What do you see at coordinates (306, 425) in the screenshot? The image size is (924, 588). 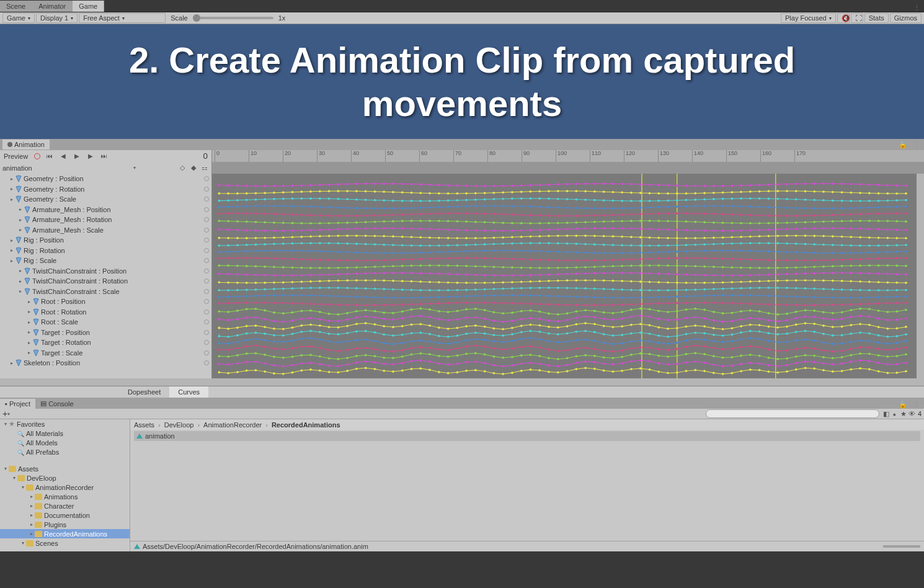 I see `breadcrumb-item: RecordedAnimations` at bounding box center [306, 425].